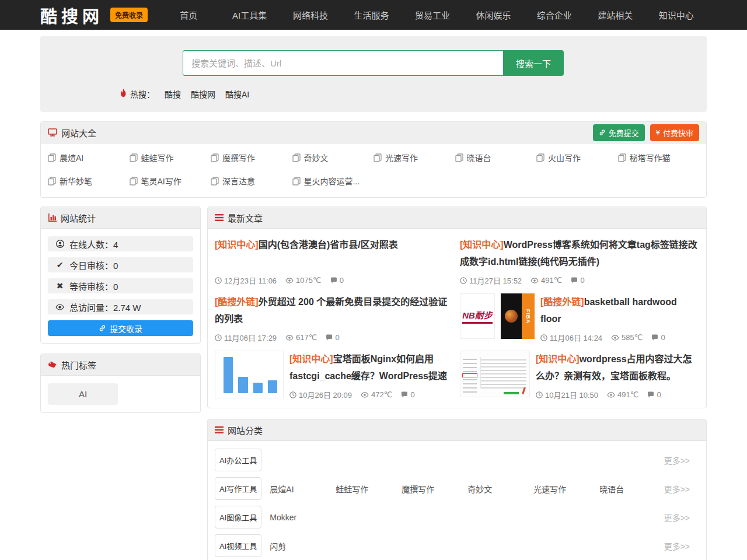 This screenshot has width=747, height=560. I want to click on flame-icon, so click(124, 94).